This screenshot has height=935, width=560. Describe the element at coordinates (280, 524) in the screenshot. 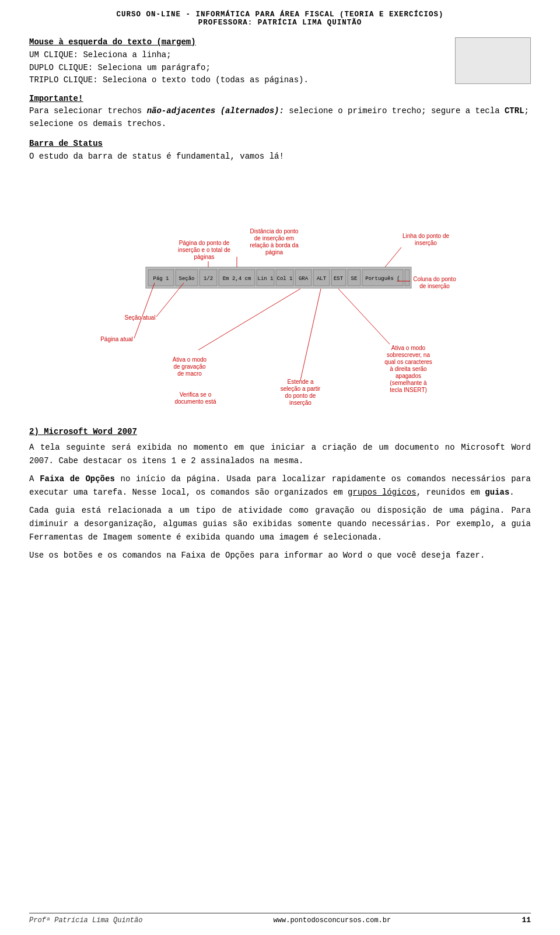

I see `section2-p3: Cada guia está relacionada a um tipo de …` at that location.